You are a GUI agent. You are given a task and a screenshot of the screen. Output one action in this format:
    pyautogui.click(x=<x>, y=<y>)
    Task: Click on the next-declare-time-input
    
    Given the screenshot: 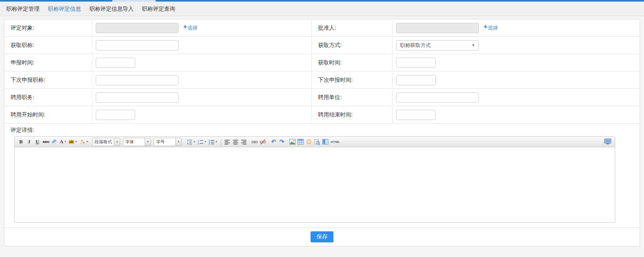 What is the action you would take?
    pyautogui.click(x=416, y=80)
    